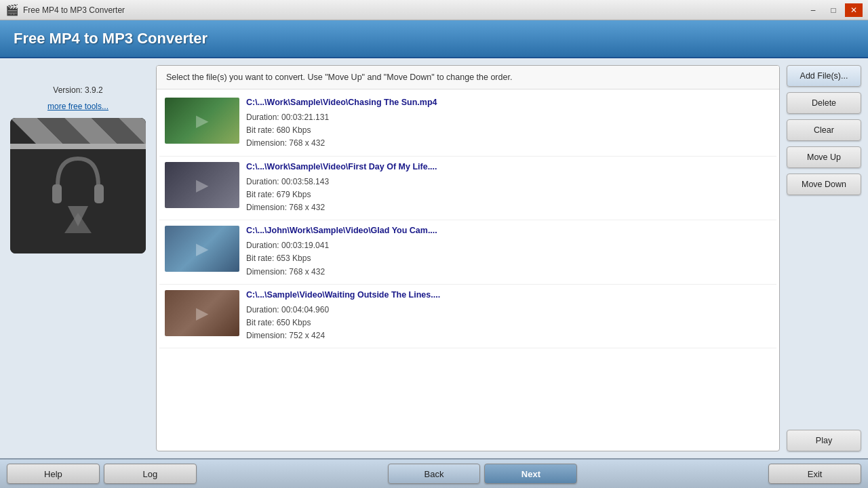  Describe the element at coordinates (530, 474) in the screenshot. I see `next-button: Next` at that location.